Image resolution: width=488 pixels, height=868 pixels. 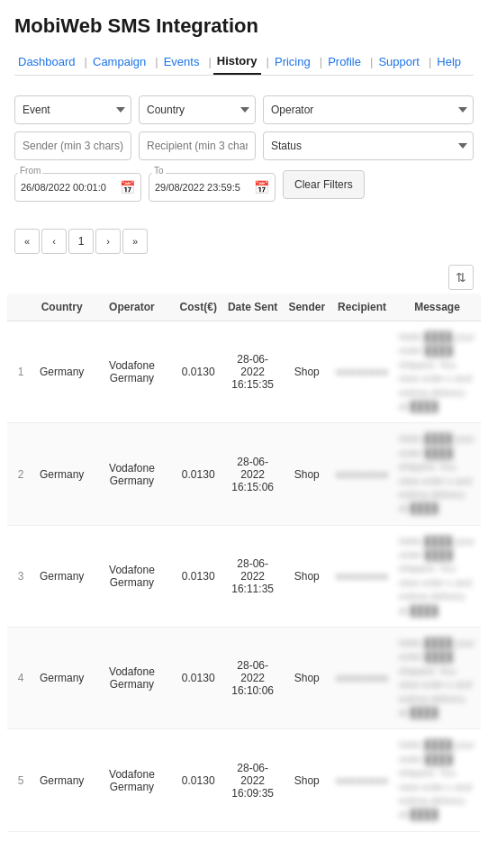 What do you see at coordinates (21, 679) in the screenshot?
I see `cell-num: 4` at bounding box center [21, 679].